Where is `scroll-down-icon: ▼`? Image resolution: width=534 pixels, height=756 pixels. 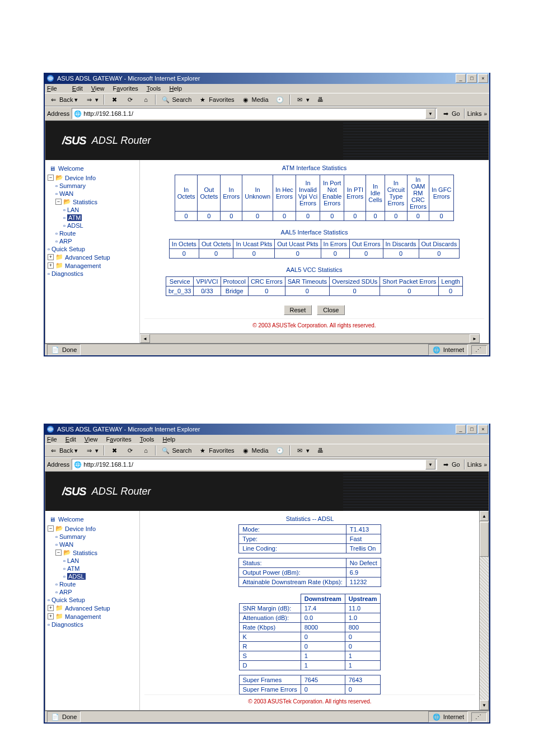
scroll-down-icon: ▼ is located at coordinates (484, 705).